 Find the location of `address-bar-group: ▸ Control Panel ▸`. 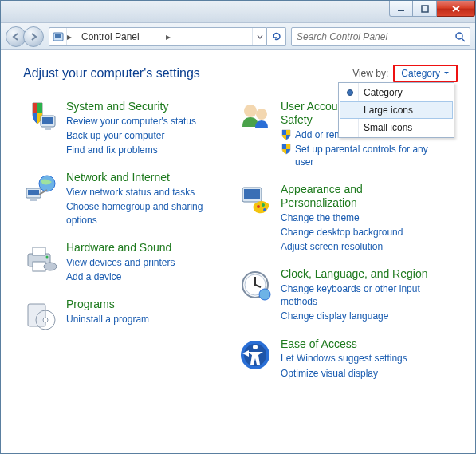

address-bar-group: ▸ Control Panel ▸ is located at coordinates (167, 37).